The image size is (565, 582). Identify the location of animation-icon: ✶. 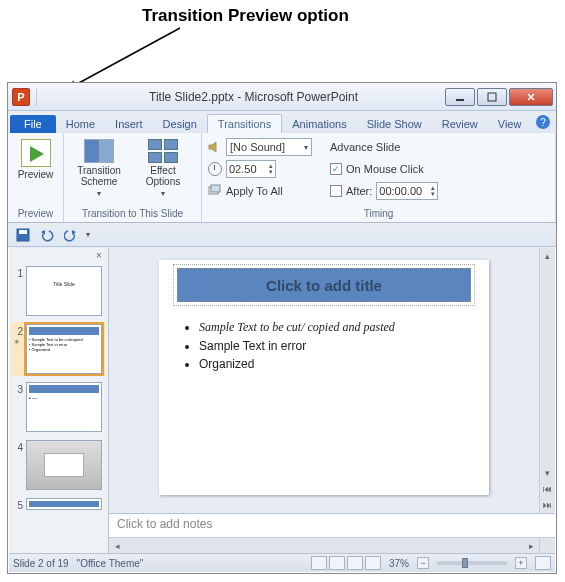
(18, 342).